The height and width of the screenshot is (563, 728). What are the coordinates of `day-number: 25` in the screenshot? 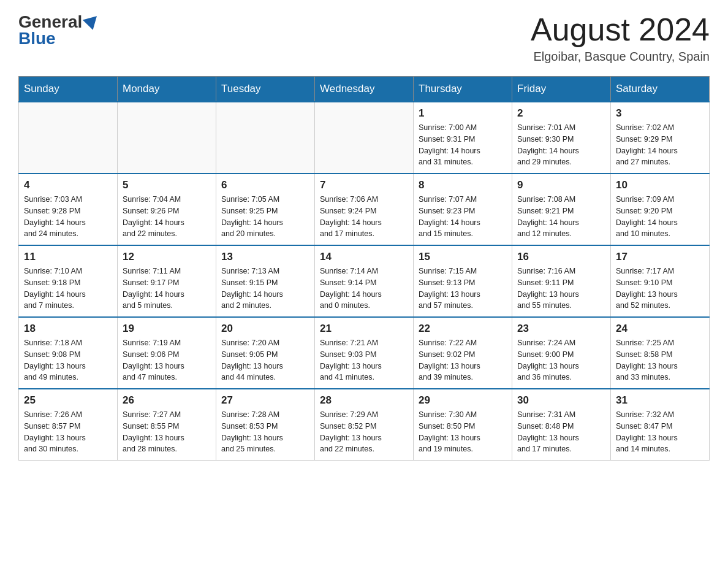 It's located at (68, 400).